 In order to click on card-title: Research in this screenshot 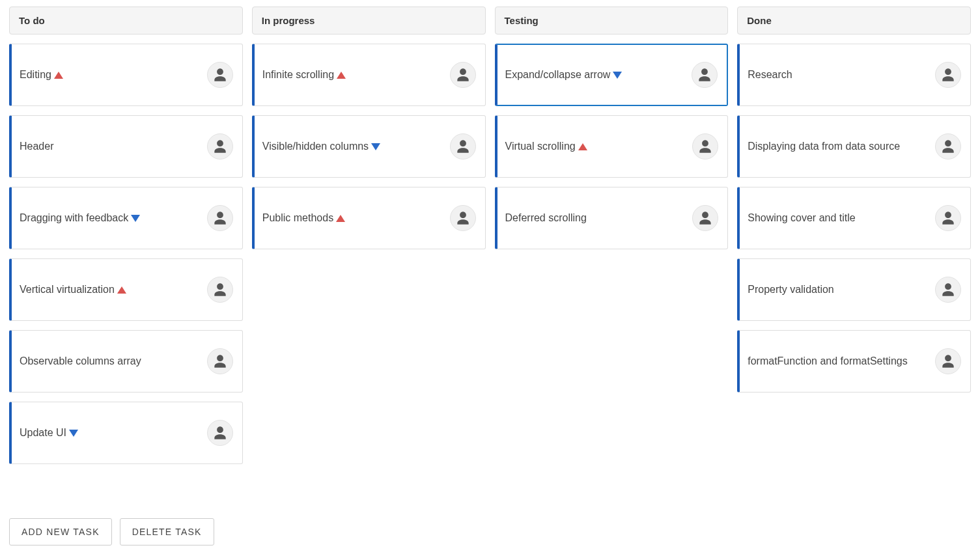, I will do `click(770, 74)`.